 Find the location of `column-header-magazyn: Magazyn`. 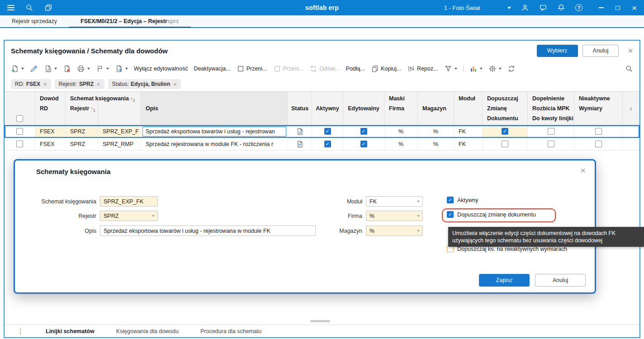

column-header-magazyn: Magazyn is located at coordinates (436, 108).